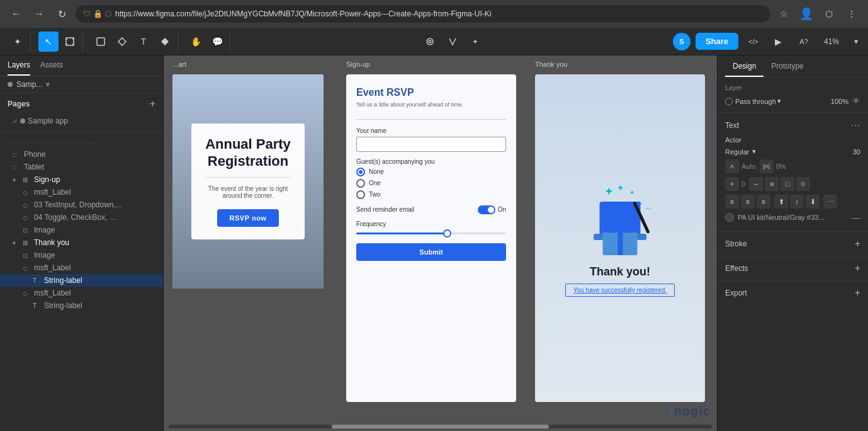 The image size is (868, 431). What do you see at coordinates (82, 205) in the screenshot?
I see `layer-textinput: ◇ 03 TextInput, Dropdown,...` at bounding box center [82, 205].